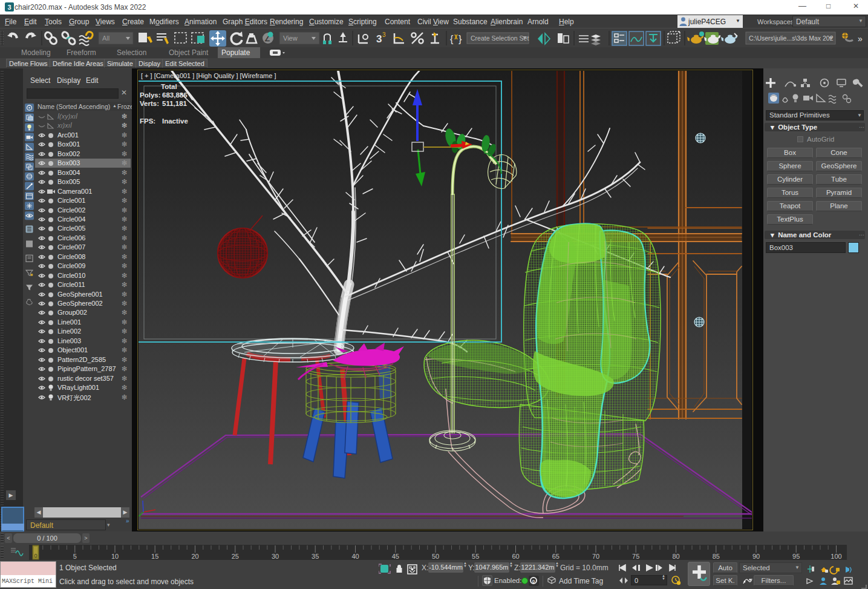 The width and height of the screenshot is (868, 589). What do you see at coordinates (596, 556) in the screenshot?
I see `svg-text: 70` at bounding box center [596, 556].